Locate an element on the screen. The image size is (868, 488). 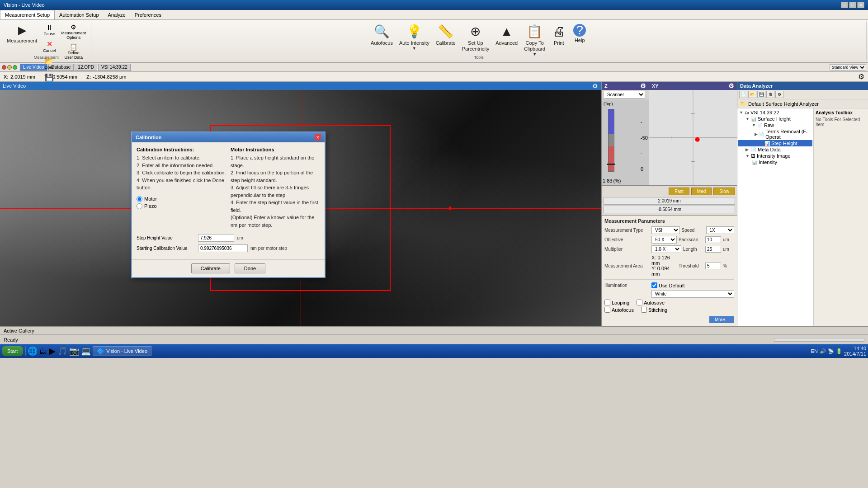
active-gallery-bar: Active Gallery is located at coordinates (434, 330).